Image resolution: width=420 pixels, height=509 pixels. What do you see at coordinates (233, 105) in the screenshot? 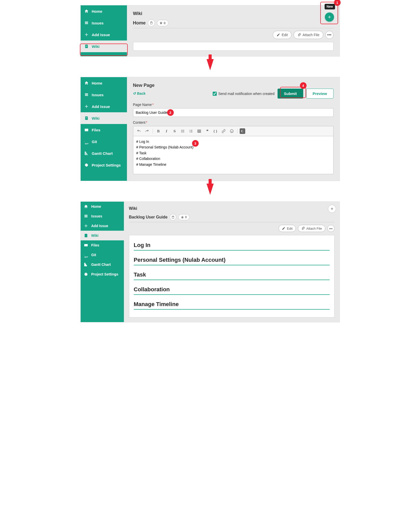
I see `page-name-label: Page Name*` at bounding box center [233, 105].